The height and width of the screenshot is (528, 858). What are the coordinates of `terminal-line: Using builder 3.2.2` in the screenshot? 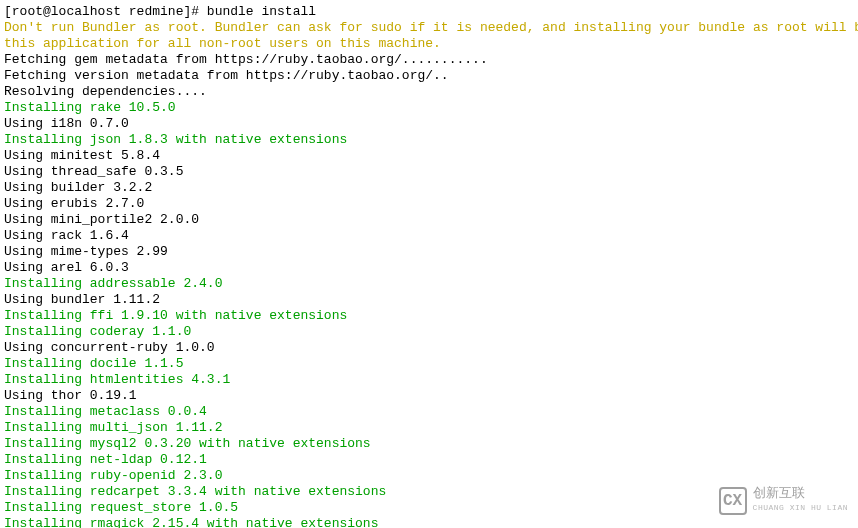 It's located at (429, 188).